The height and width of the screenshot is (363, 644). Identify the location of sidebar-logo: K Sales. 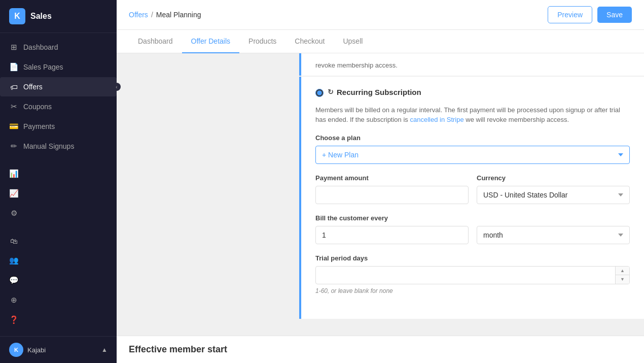
(58, 16).